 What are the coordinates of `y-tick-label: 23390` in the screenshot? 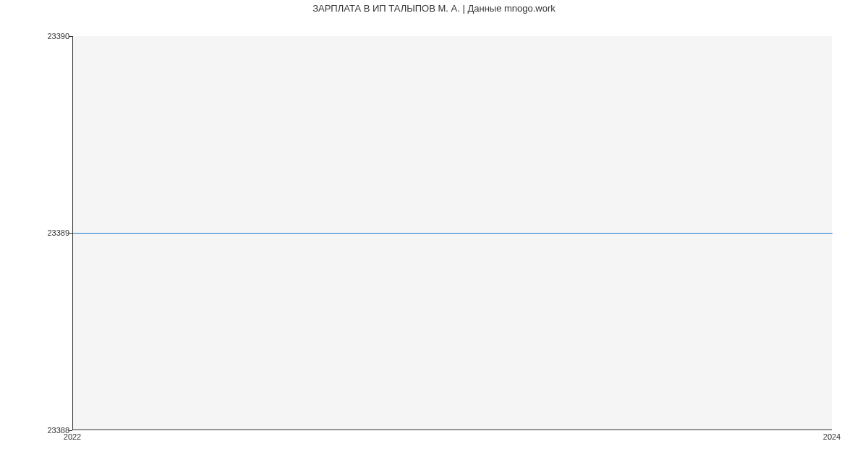 It's located at (37, 36).